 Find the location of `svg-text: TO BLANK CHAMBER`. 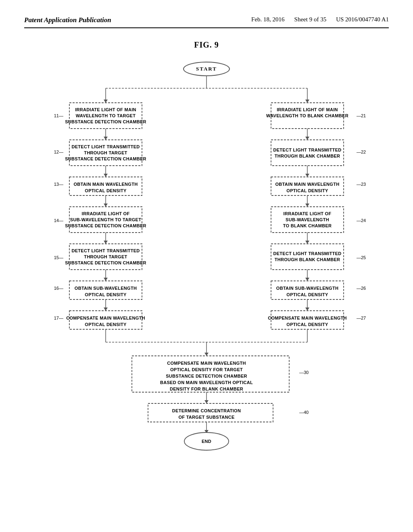

svg-text: TO BLANK CHAMBER is located at coordinates (307, 226).